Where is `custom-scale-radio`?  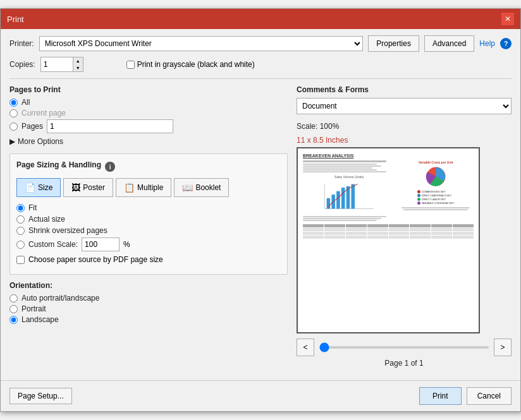
custom-scale-radio is located at coordinates (20, 245).